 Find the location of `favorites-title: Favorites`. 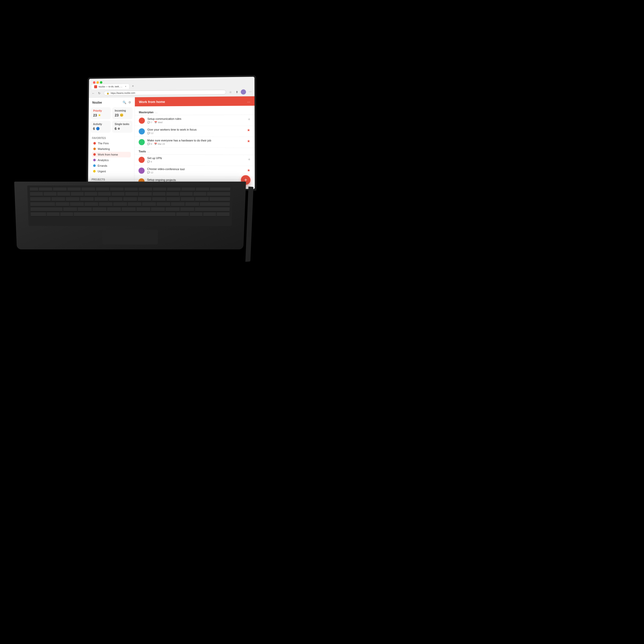

favorites-title: Favorites is located at coordinates (111, 138).